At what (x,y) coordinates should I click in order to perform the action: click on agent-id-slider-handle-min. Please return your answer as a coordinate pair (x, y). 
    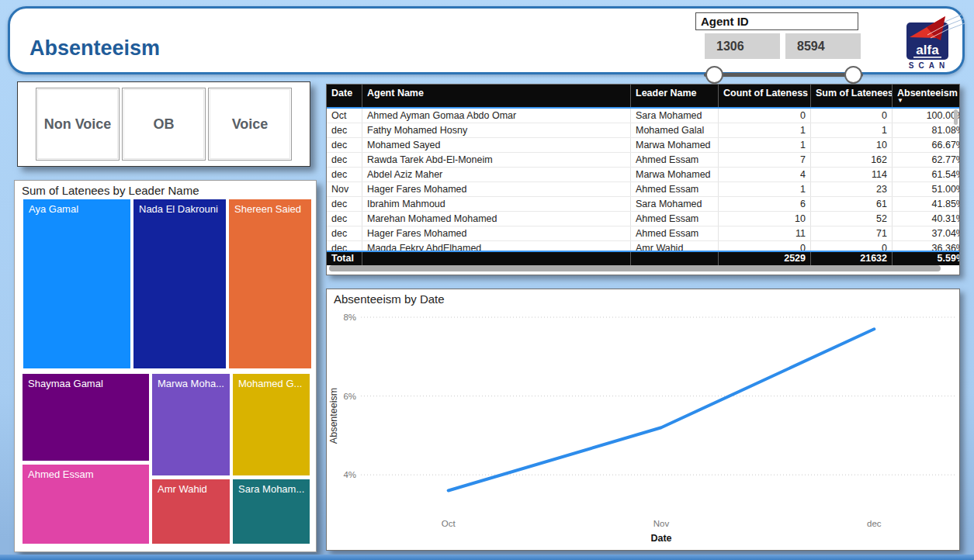
    Looking at the image, I should click on (714, 74).